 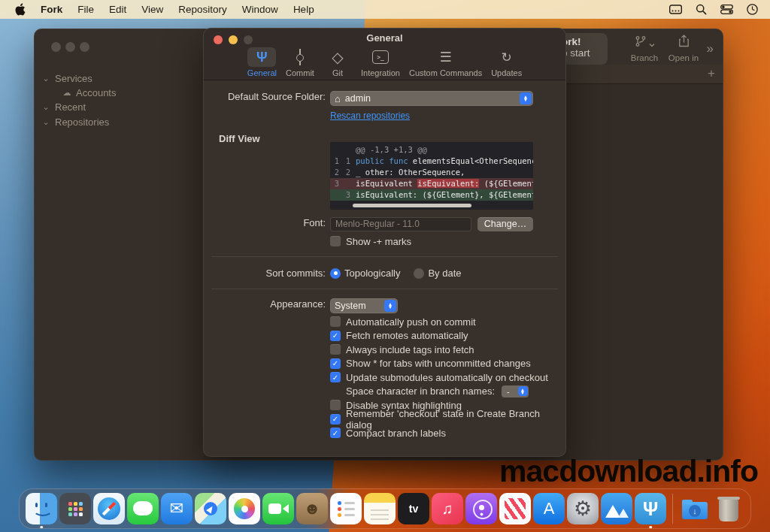 What do you see at coordinates (117, 9) in the screenshot?
I see `menu-edit: Edit` at bounding box center [117, 9].